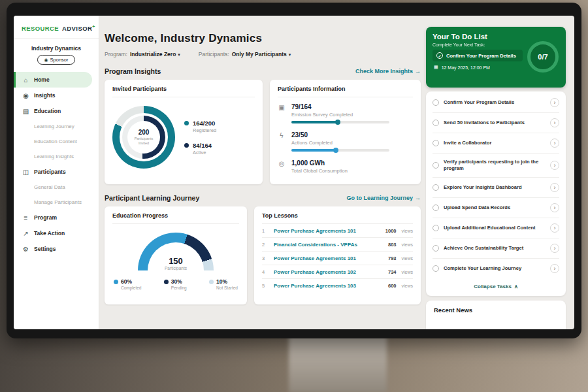  I want to click on program-insights-header: Program Insights Check More Insights→, so click(263, 71).